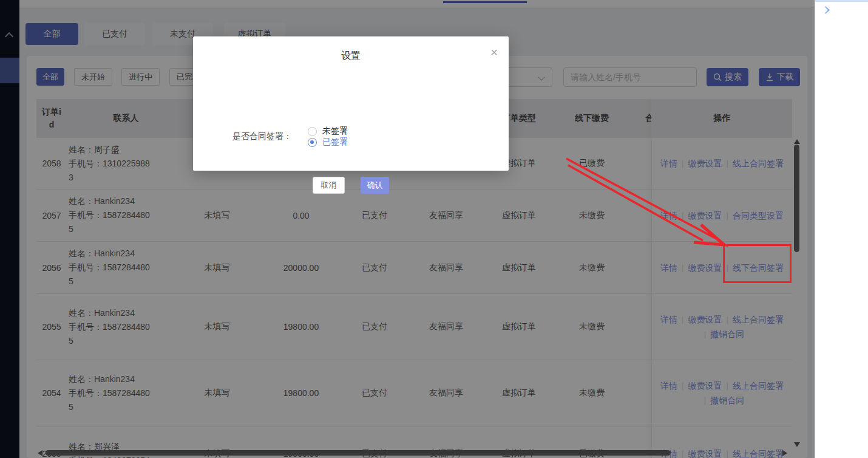 This screenshot has width=868, height=458. I want to click on settings-modal: 设置 × 是否合同签署： 未签署已签署 取消 确认, so click(351, 103).